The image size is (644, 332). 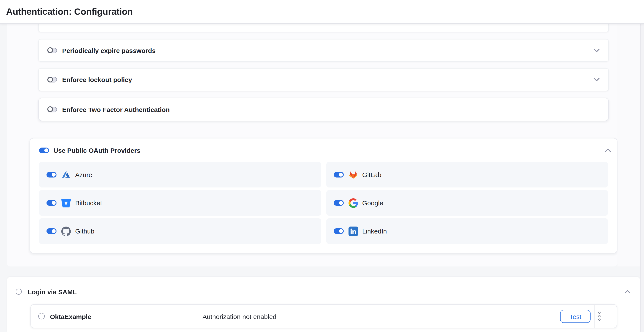 I want to click on provider-row-linkedin: LinkedIn, so click(x=467, y=231).